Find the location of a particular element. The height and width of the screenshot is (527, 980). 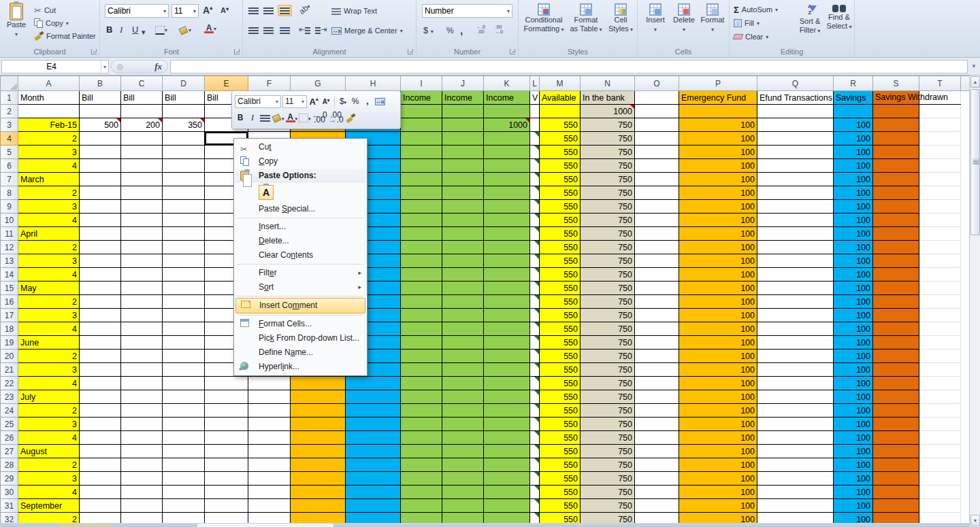

cell-R11: 100 is located at coordinates (853, 234).